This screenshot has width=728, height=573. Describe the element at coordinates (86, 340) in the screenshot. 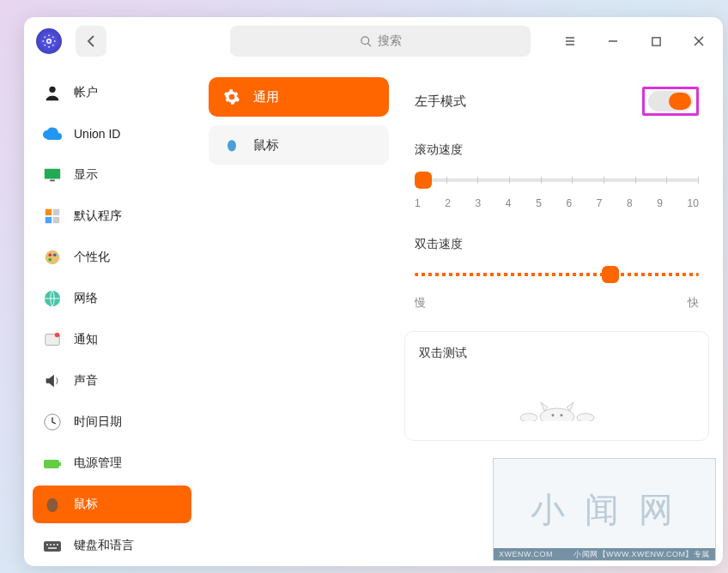

I see `sidebar-item-label: 通知` at that location.